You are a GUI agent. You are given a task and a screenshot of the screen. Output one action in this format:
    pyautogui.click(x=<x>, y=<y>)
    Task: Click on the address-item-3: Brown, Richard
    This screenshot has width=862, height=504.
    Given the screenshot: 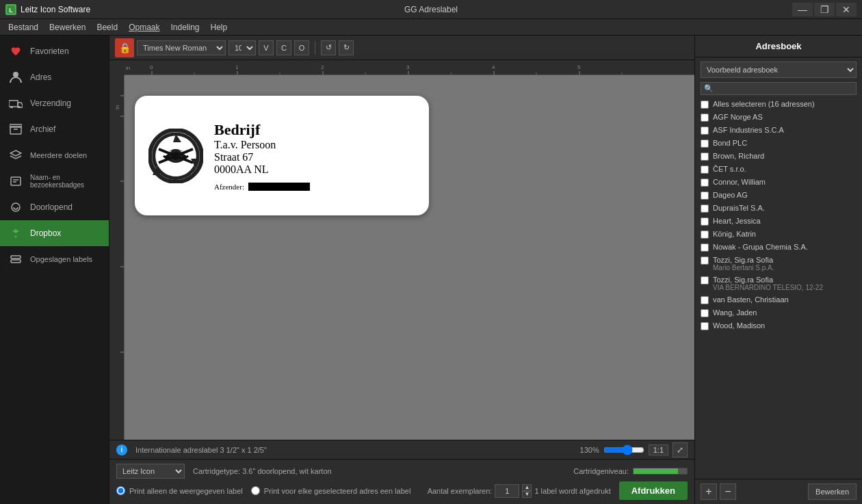 What is the action you would take?
    pyautogui.click(x=779, y=156)
    